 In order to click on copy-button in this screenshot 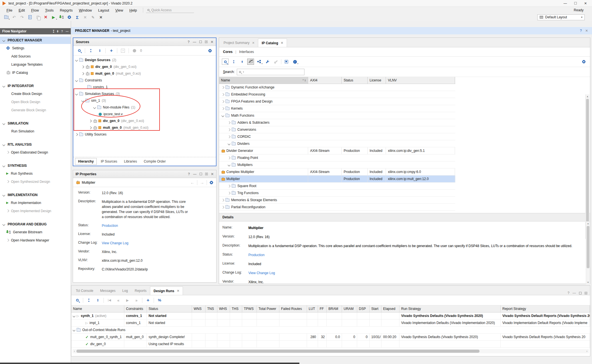, I will do `click(38, 17)`.